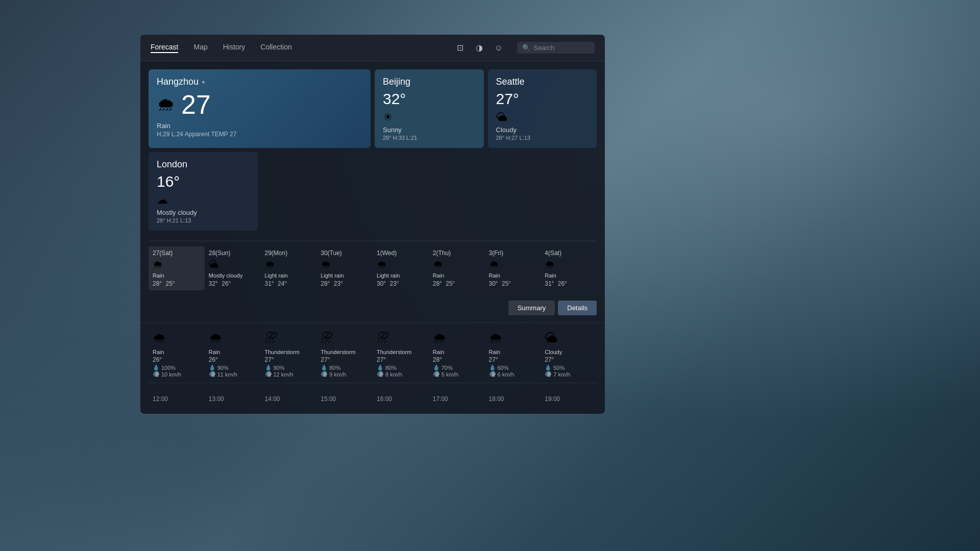  What do you see at coordinates (457, 397) in the screenshot?
I see `hour-time-col-5: 17:00` at bounding box center [457, 397].